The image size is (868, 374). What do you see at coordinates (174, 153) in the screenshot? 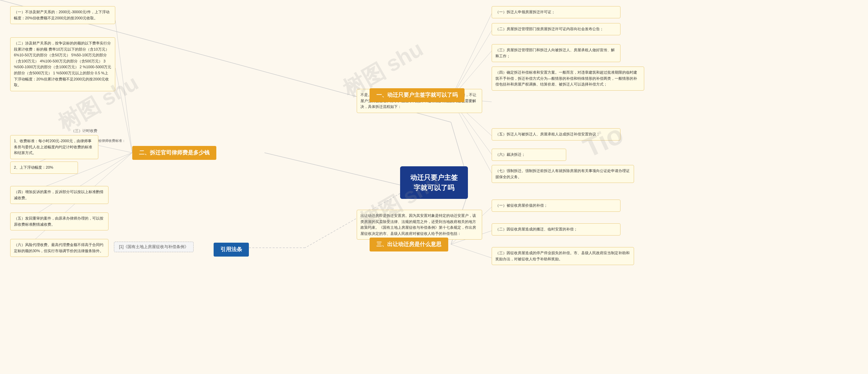
I see `branch-left1: 二、拆迁官司律师费是多少钱` at bounding box center [174, 153].